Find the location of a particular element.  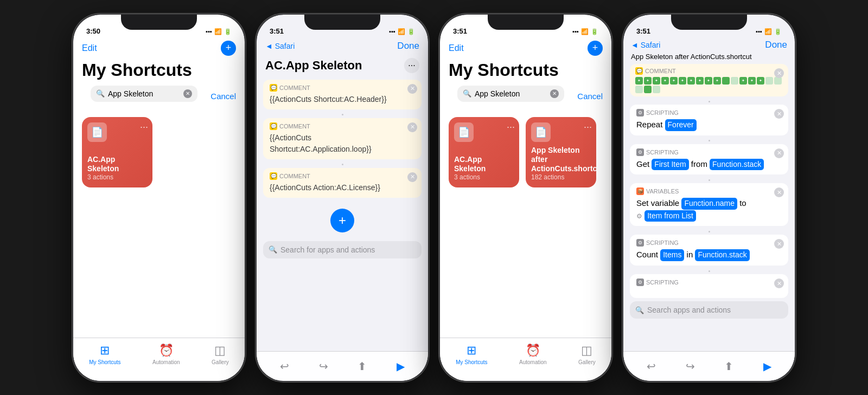

item-from-list-token: Item from List is located at coordinates (671, 216).